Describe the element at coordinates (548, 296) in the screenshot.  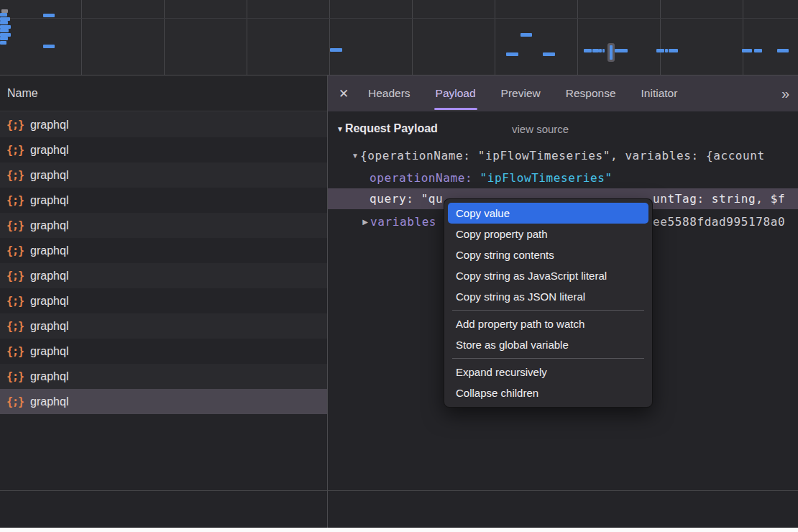
I see `menu-item-copy-string-as-json-literal: Copy string as JSON literal` at that location.